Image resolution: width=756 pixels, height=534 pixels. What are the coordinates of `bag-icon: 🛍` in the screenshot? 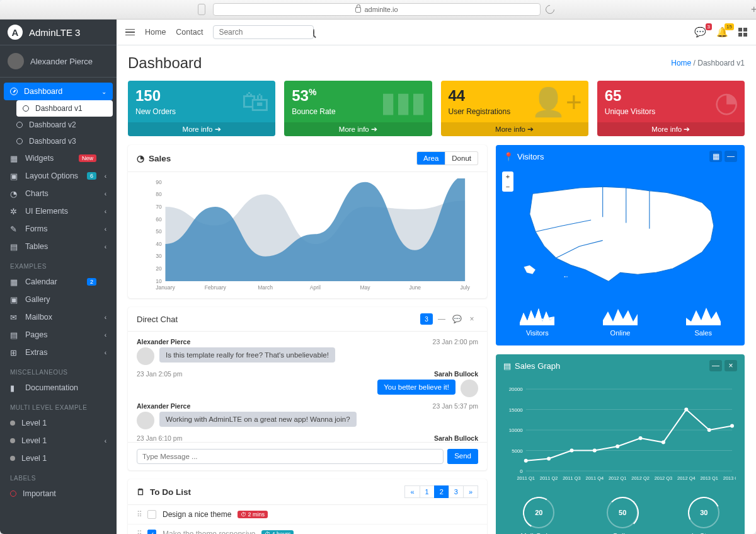 It's located at (255, 102).